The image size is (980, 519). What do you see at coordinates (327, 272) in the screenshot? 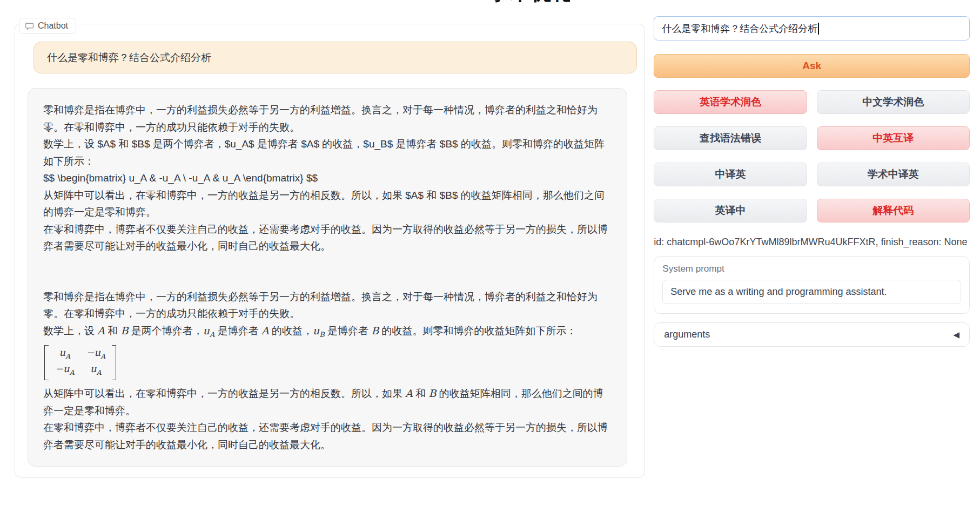
I see `message-gap` at bounding box center [327, 272].